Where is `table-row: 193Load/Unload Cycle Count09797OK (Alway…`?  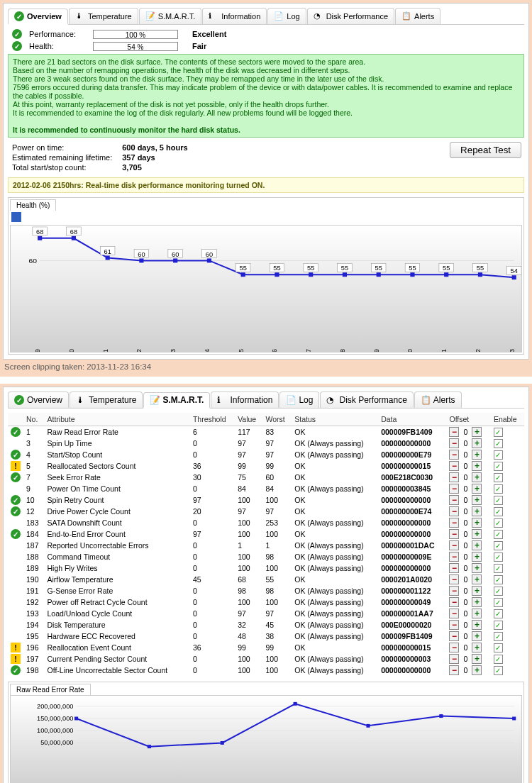 table-row: 193Load/Unload Cycle Count09797OK (Alway… is located at coordinates (266, 613).